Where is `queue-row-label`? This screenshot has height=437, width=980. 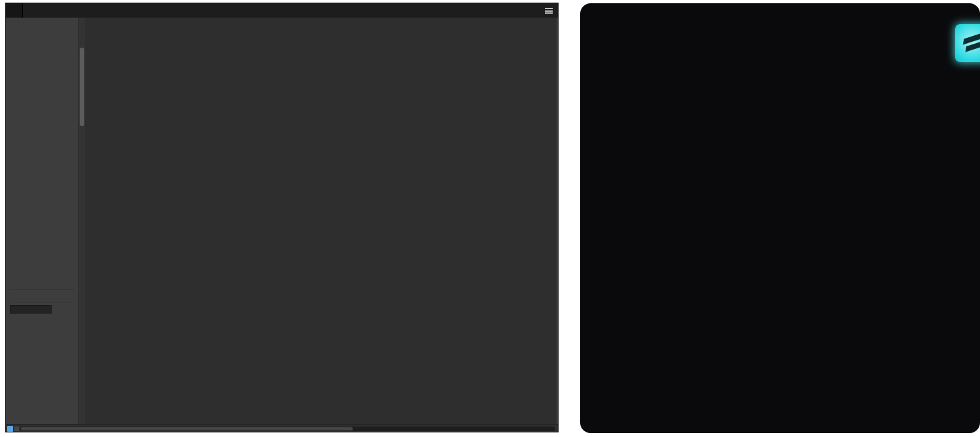
queue-row-label is located at coordinates (42, 284).